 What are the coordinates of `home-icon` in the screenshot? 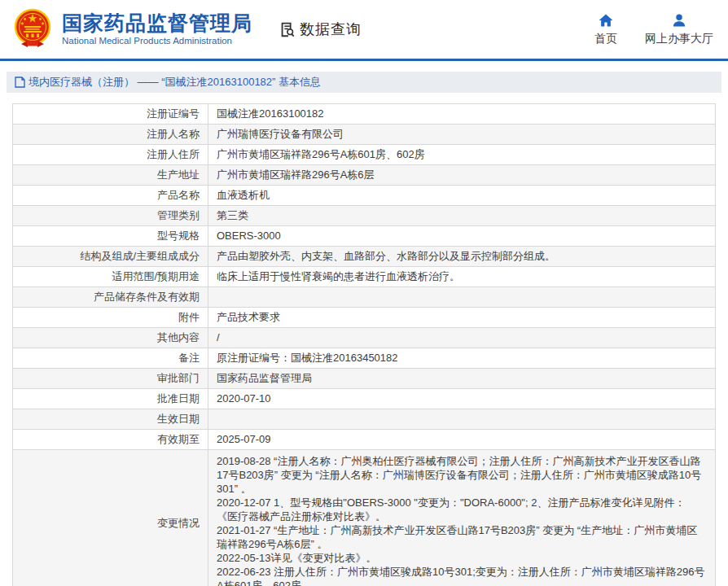 It's located at (606, 20).